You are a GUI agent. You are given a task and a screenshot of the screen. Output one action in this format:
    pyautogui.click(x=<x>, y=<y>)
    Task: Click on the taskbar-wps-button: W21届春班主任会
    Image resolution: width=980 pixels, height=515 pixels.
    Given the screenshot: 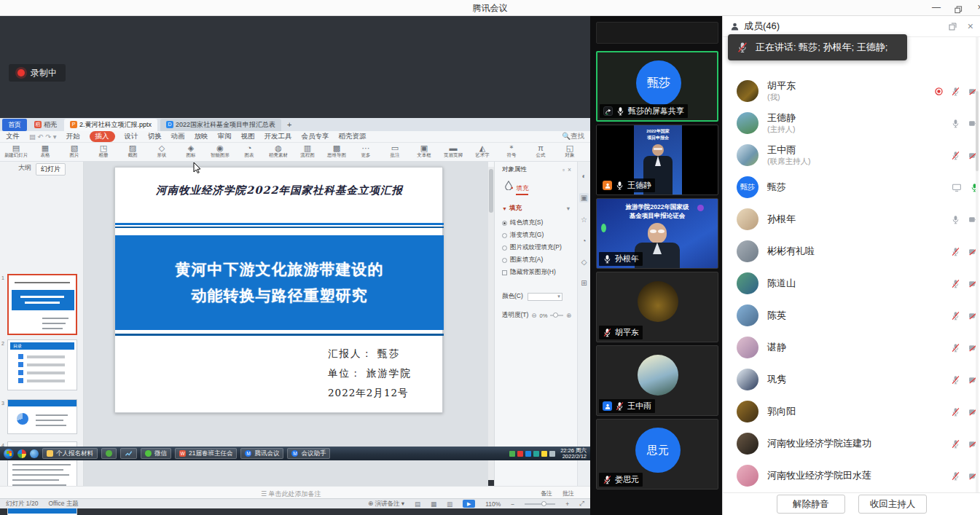 What is the action you would take?
    pyautogui.click(x=205, y=453)
    